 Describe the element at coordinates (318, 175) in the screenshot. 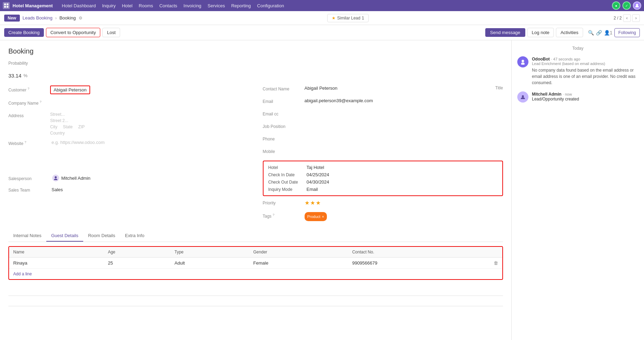

I see `checkin-value: 04/25/2024` at that location.